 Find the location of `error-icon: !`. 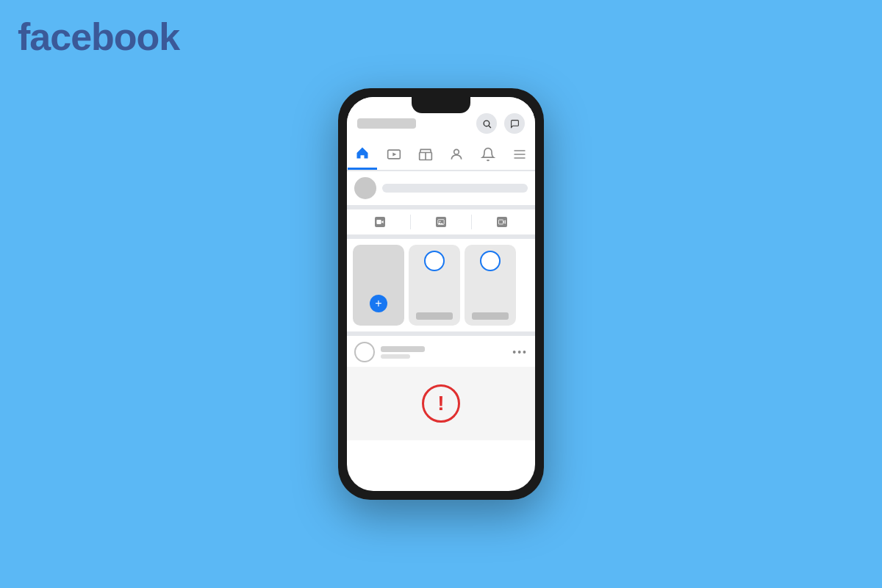

error-icon: ! is located at coordinates (441, 404).